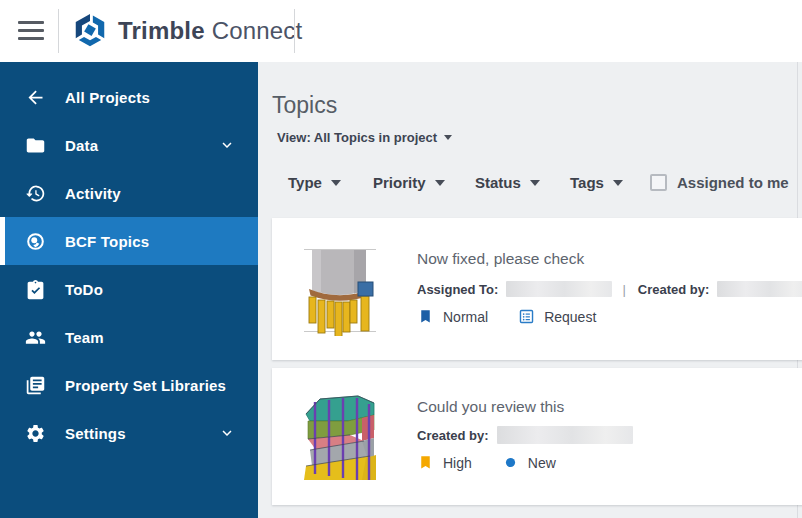  Describe the element at coordinates (129, 337) in the screenshot. I see `sidebar-item-team: Team` at that location.